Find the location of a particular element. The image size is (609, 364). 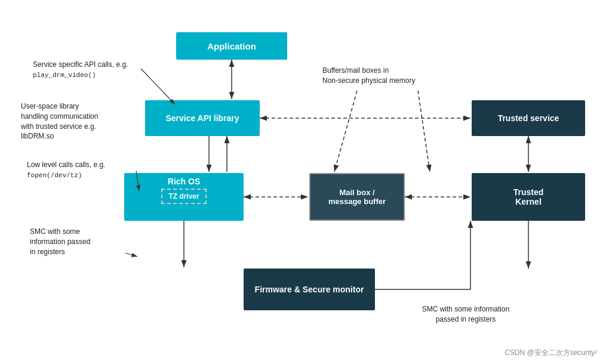

trusted-kernel-label: Trusted Kernel is located at coordinates (529, 197).